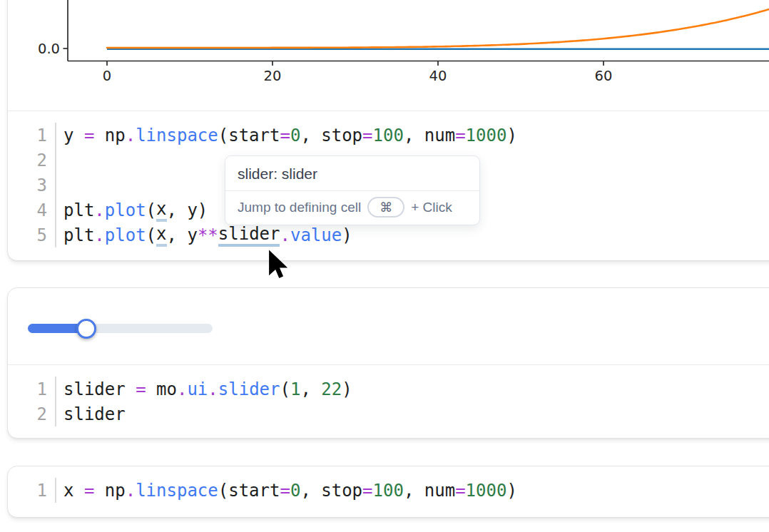  What do you see at coordinates (161, 389) in the screenshot?
I see `code-token: mo` at bounding box center [161, 389].